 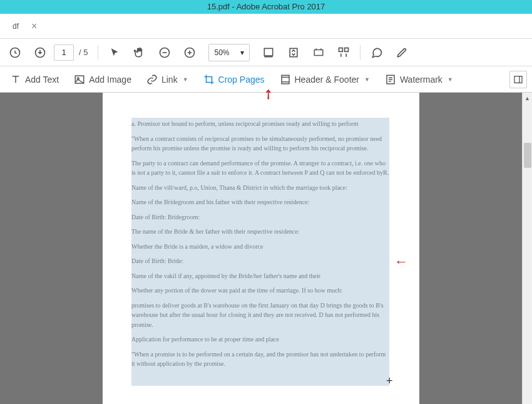 I want to click on zoom-in-icon, so click(x=190, y=53).